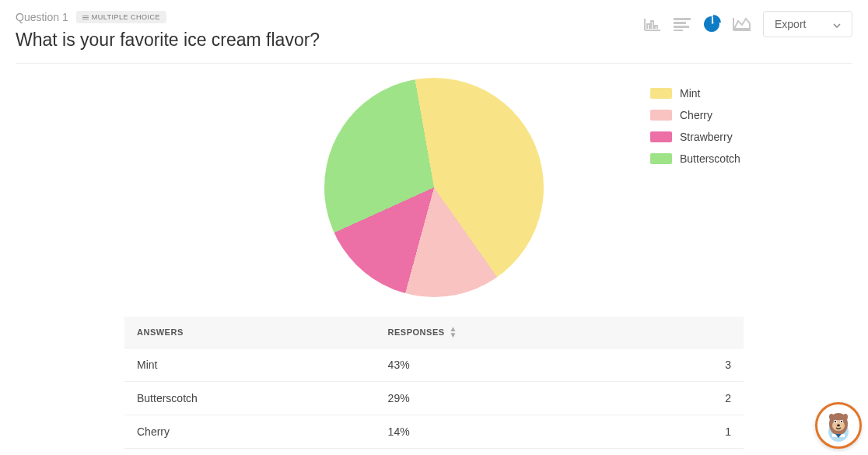 This screenshot has width=868, height=455. I want to click on td-percent: 14%, so click(515, 432).